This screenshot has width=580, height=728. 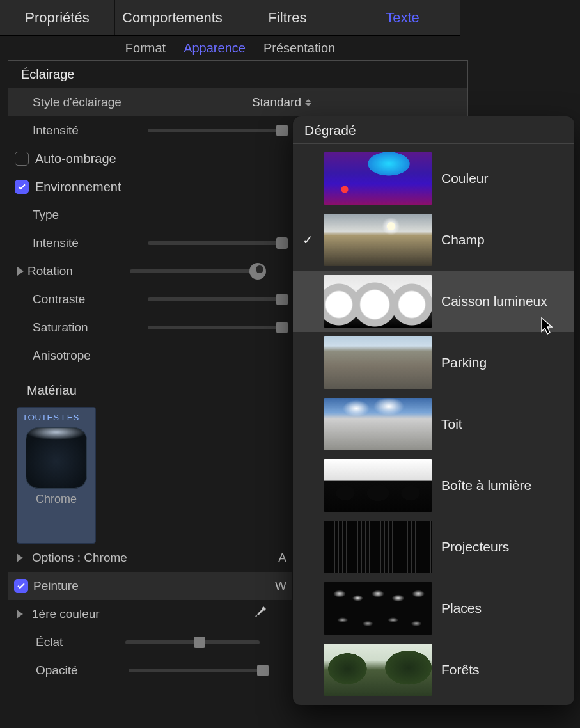 I want to click on lighting-intensity-slider, so click(x=215, y=131).